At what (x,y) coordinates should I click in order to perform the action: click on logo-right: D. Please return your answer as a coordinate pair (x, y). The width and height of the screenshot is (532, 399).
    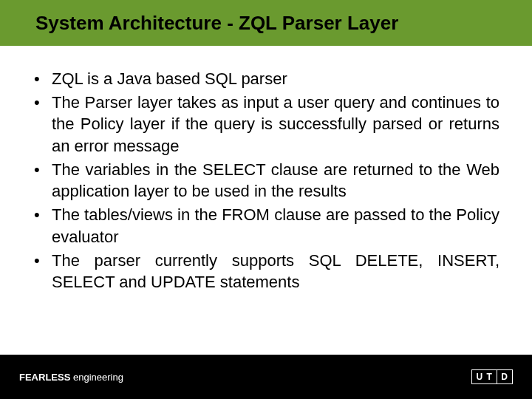
    Looking at the image, I should click on (505, 377).